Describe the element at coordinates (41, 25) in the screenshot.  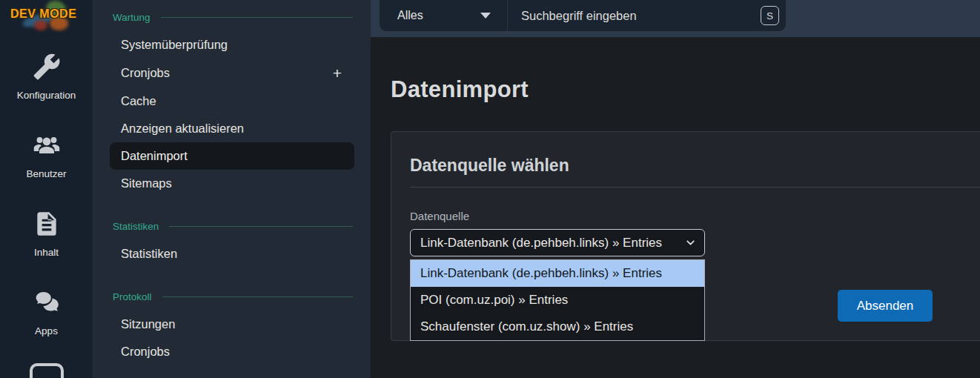
I see `logo-swirl-red` at that location.